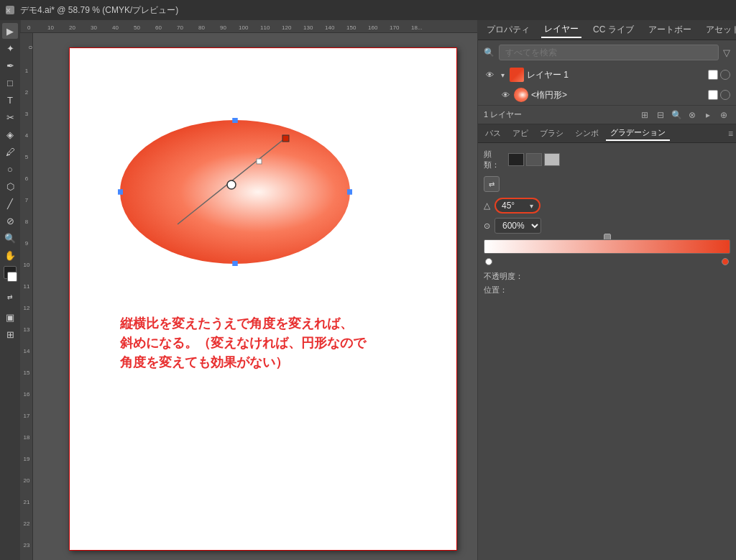  What do you see at coordinates (725, 262) in the screenshot?
I see `stop-right` at bounding box center [725, 262].